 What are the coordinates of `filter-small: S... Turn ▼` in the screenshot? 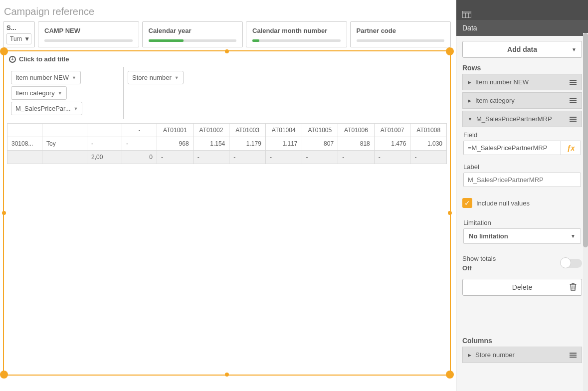 It's located at (19, 34).